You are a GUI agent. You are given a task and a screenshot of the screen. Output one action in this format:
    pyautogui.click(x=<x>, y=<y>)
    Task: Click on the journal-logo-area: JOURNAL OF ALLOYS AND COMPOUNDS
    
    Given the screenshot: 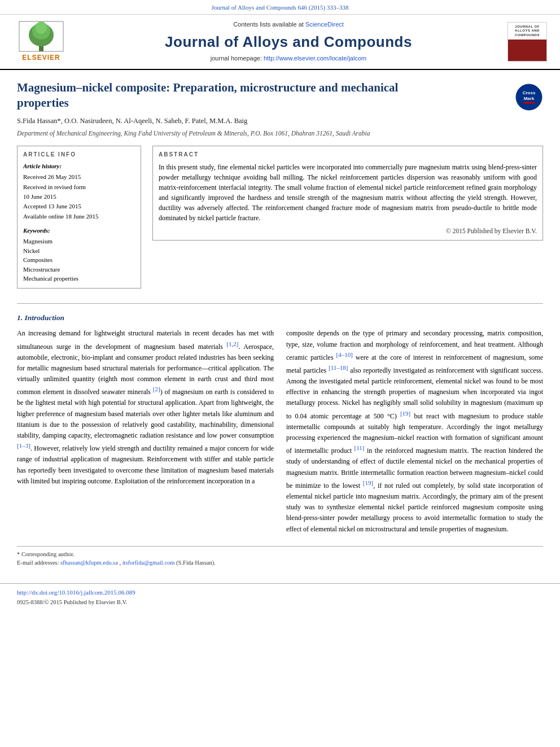 What is the action you would take?
    pyautogui.click(x=527, y=42)
    